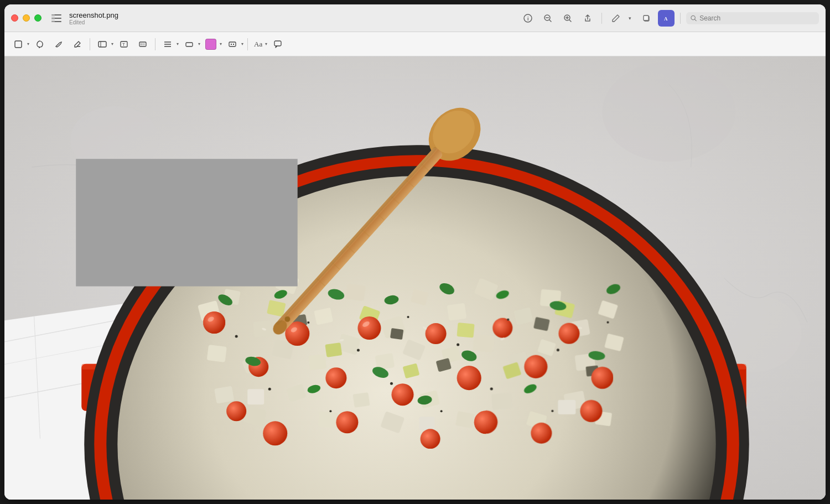 The height and width of the screenshot is (504, 830). What do you see at coordinates (528, 19) in the screenshot?
I see `svg-text: i` at bounding box center [528, 19].